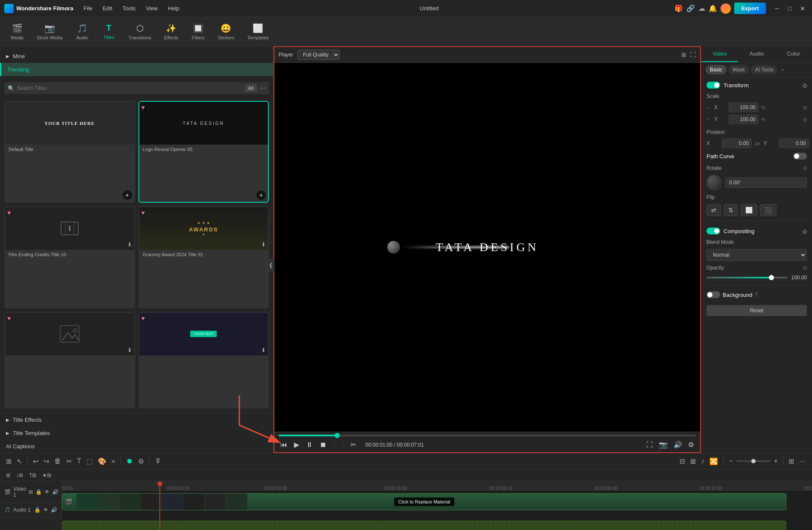 The height and width of the screenshot is (530, 812). I want to click on title-card-5: ♥ ⬇, so click(70, 360).